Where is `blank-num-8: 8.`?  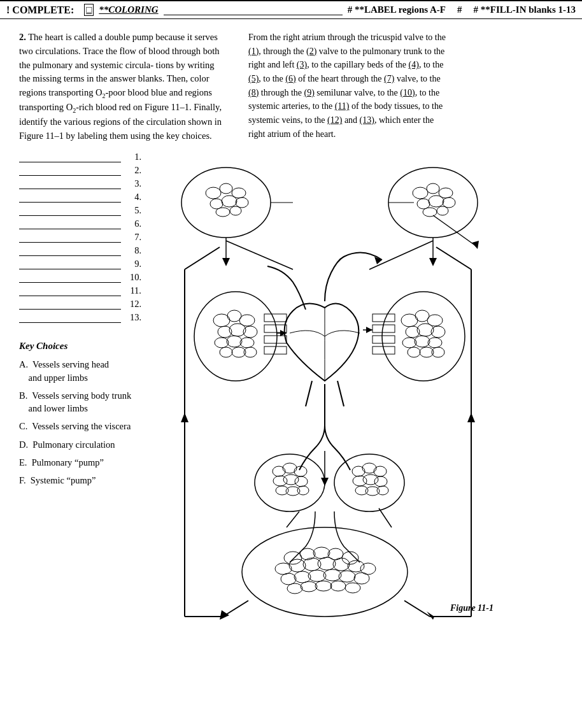
blank-num-8: 8. is located at coordinates (132, 251).